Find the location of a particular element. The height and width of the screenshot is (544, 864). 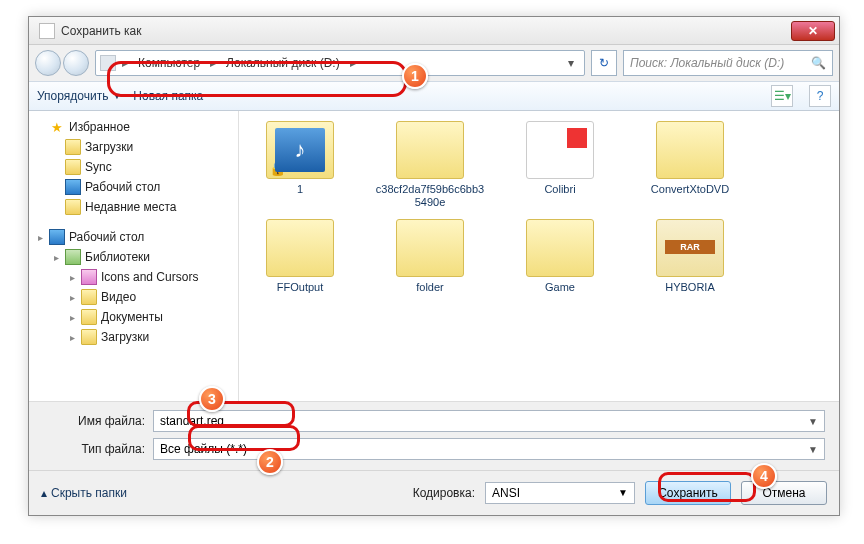

nav-row: ▸ Компьютер ▸ Локальный диск (D:) ▸ ▾ ↻ … is located at coordinates (434, 63).